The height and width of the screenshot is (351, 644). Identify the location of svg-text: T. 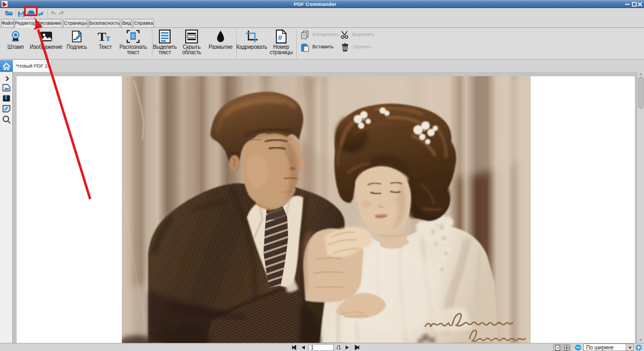
(102, 36).